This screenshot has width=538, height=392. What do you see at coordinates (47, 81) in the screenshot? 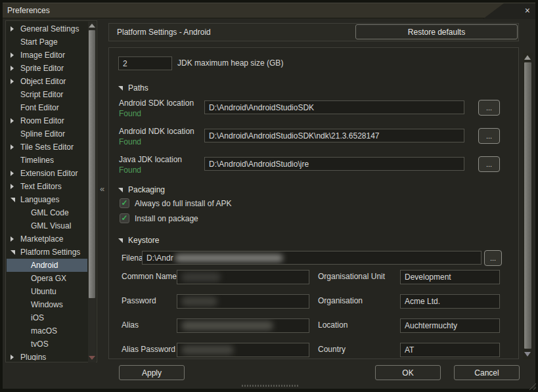
I see `sidebar-item-object-editor: Object Editor` at bounding box center [47, 81].